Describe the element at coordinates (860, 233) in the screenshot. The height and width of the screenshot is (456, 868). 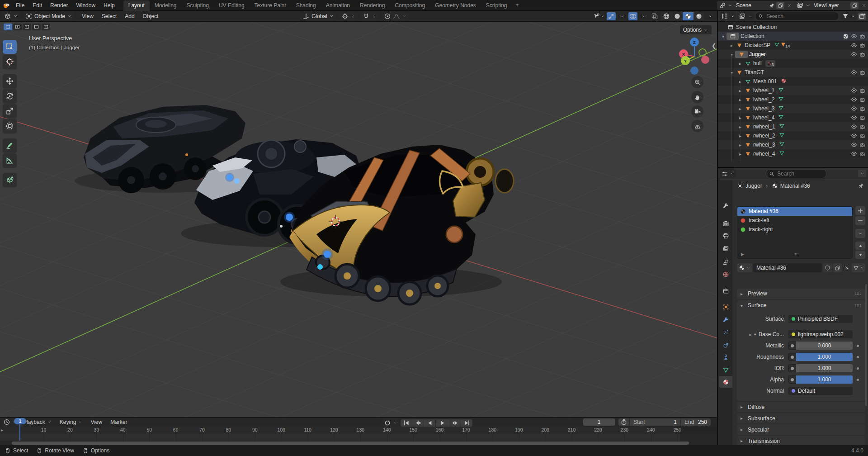
I see `slot-specials-dropdown` at that location.